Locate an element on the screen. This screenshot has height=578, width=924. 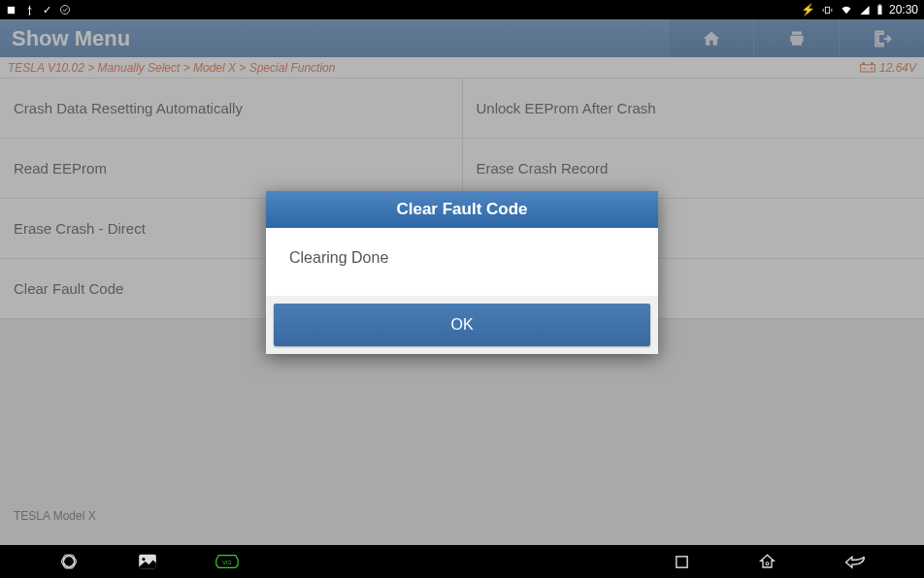
dialog-clear-fault-code: Clear Fault Code Clearing Done OK is located at coordinates (462, 273).